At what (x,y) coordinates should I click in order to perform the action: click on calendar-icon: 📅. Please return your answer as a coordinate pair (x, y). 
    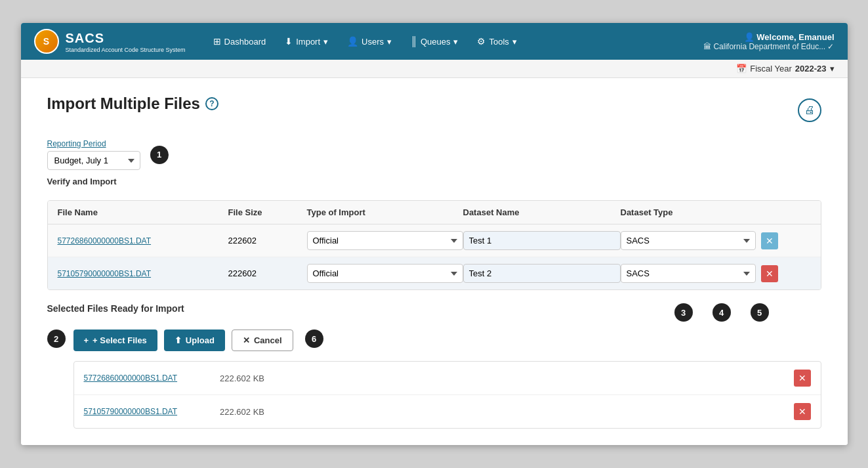
    Looking at the image, I should click on (741, 68).